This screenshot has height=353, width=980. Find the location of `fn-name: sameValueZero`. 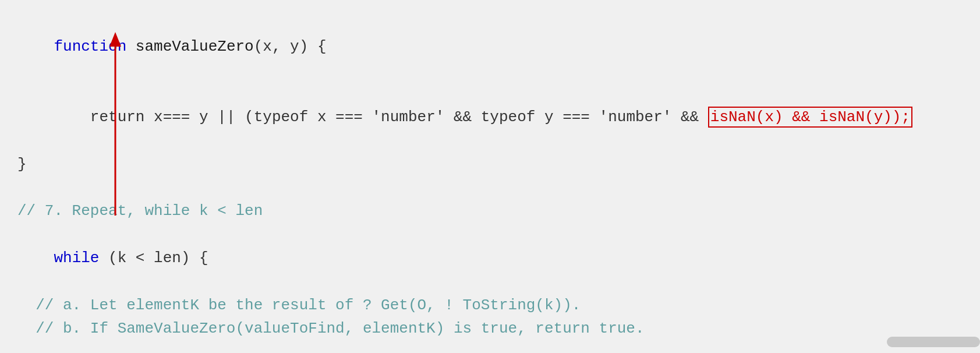

fn-name: sameValueZero is located at coordinates (194, 47).